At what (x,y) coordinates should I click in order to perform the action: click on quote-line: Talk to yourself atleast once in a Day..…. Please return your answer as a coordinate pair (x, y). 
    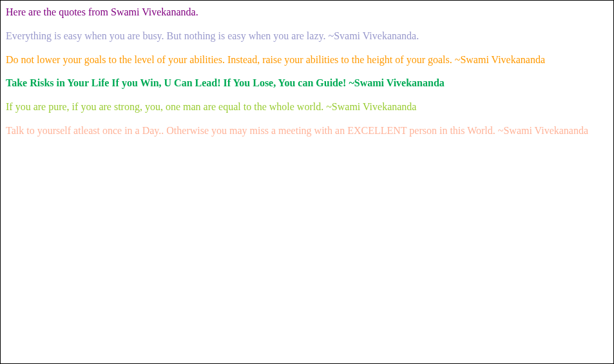
    Looking at the image, I should click on (307, 131).